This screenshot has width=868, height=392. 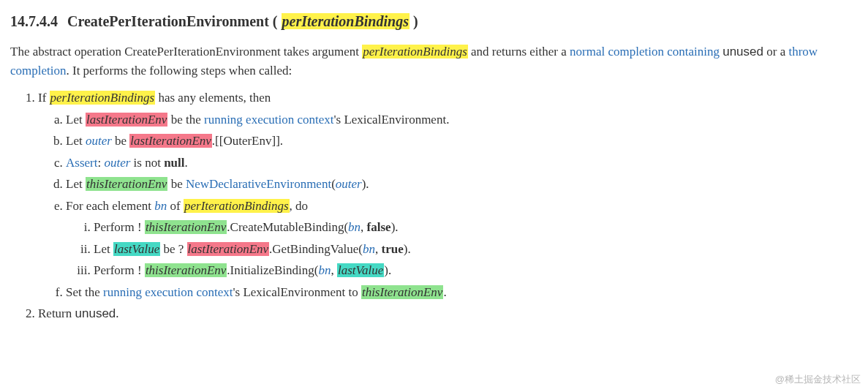 I want to click on step1ei-thisenv: thisIterationEnv, so click(x=186, y=227).